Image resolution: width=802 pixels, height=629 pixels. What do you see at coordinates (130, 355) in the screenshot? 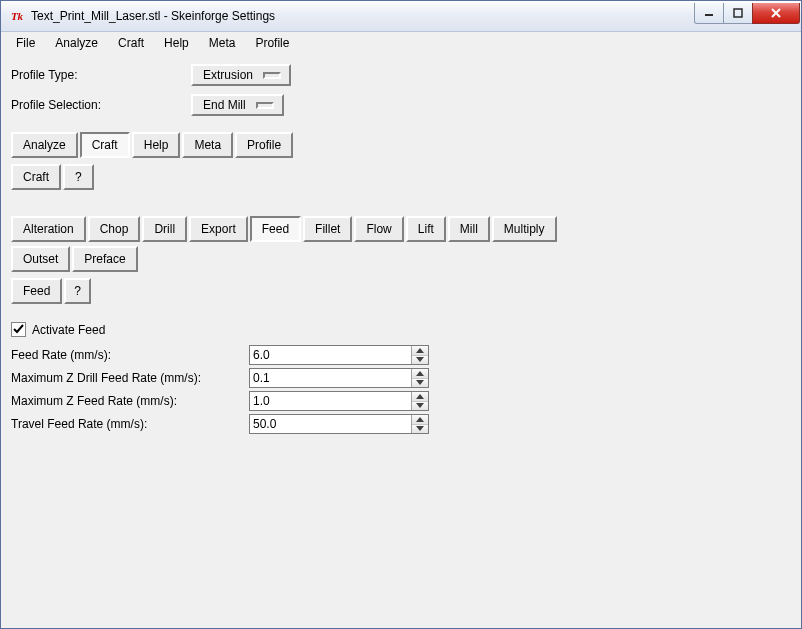
I see `field-label: Feed Rate (mm/s):` at bounding box center [130, 355].